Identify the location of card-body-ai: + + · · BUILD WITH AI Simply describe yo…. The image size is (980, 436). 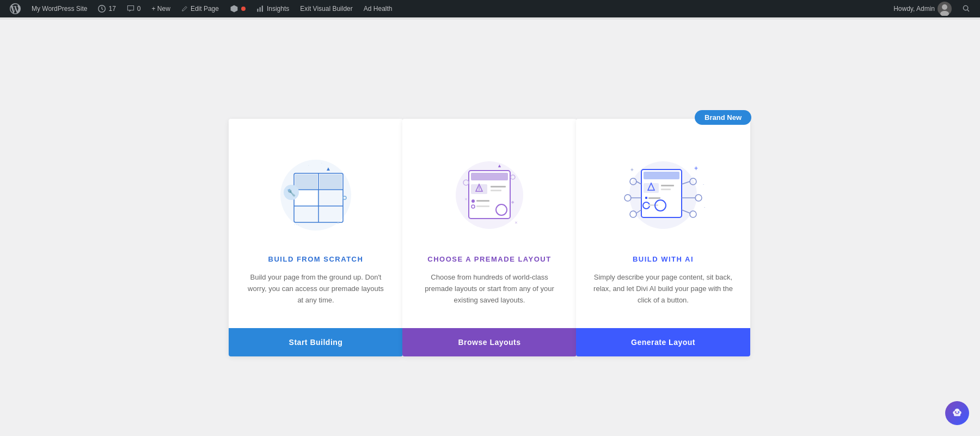
(663, 223).